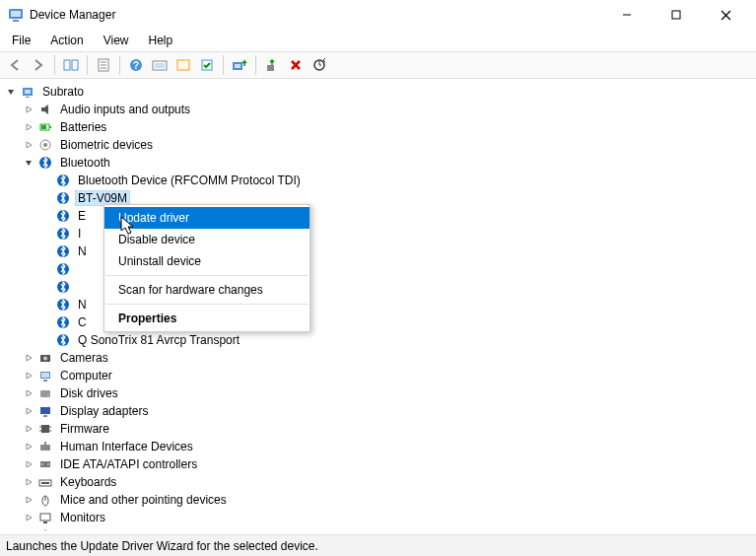 This screenshot has width=756, height=556. What do you see at coordinates (380, 518) in the screenshot?
I see `tree-category-13: Monitors` at bounding box center [380, 518].